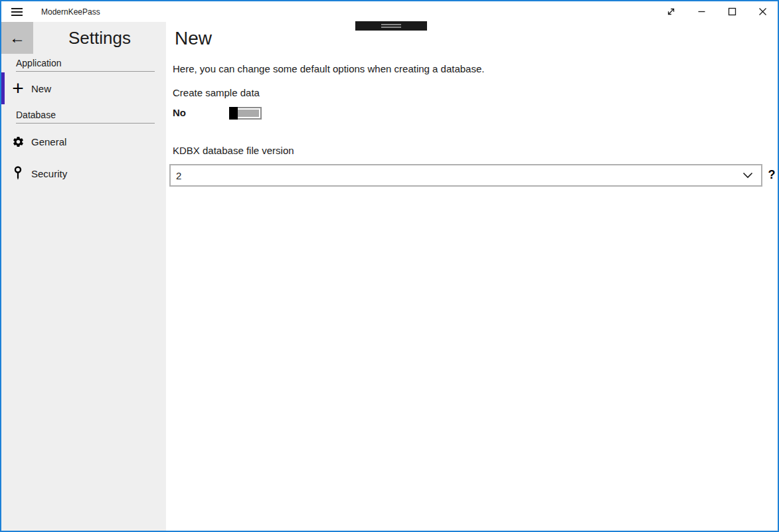 The image size is (779, 532). Describe the element at coordinates (216, 93) in the screenshot. I see `create-sample-data-label: Create sample data` at that location.